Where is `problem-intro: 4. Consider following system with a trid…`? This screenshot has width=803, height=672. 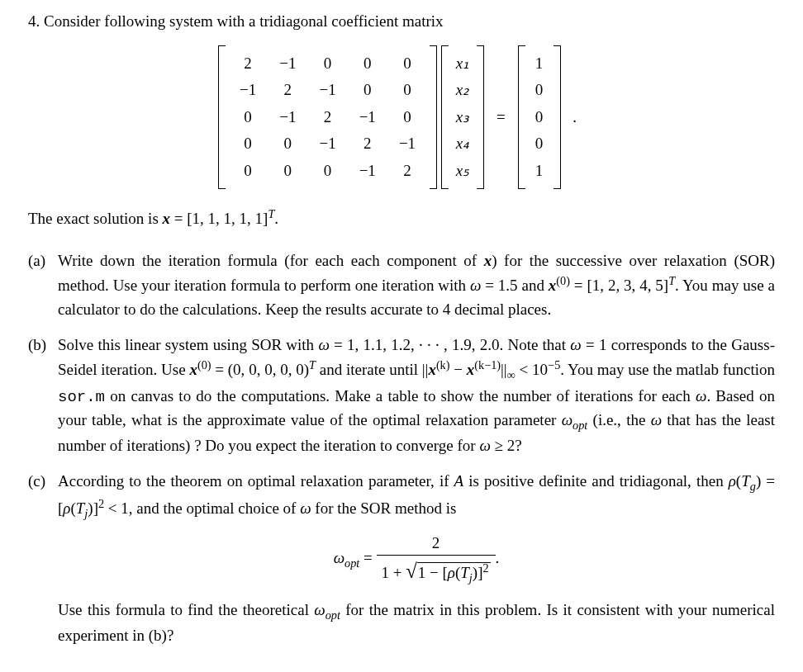
problem-intro: 4. Consider following system with a trid… is located at coordinates (402, 21).